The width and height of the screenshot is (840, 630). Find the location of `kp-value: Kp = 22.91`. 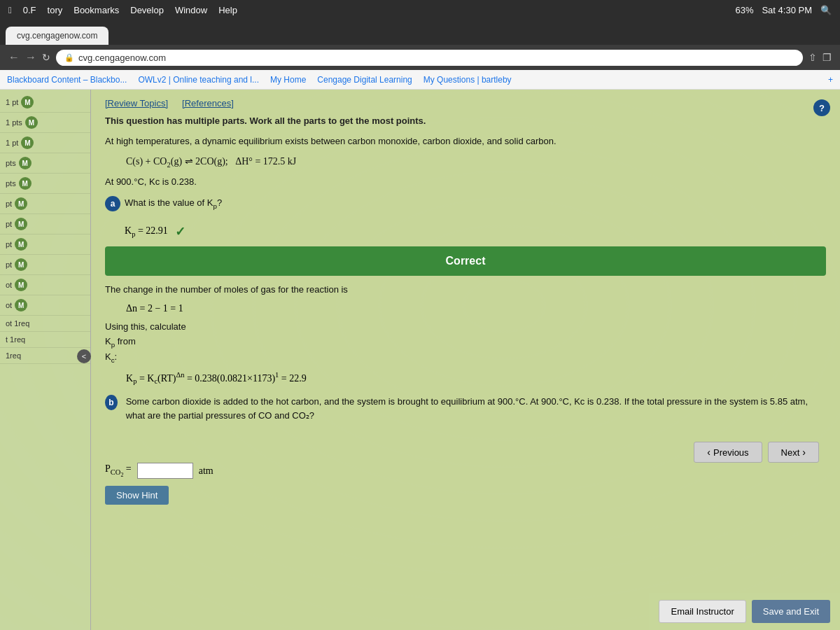

kp-value: Kp = 22.91 is located at coordinates (146, 232).